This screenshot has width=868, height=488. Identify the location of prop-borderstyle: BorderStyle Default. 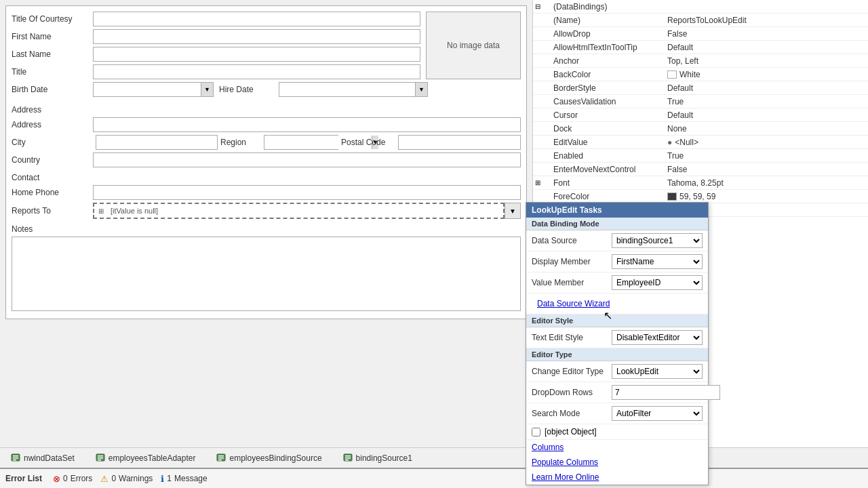
(701, 88).